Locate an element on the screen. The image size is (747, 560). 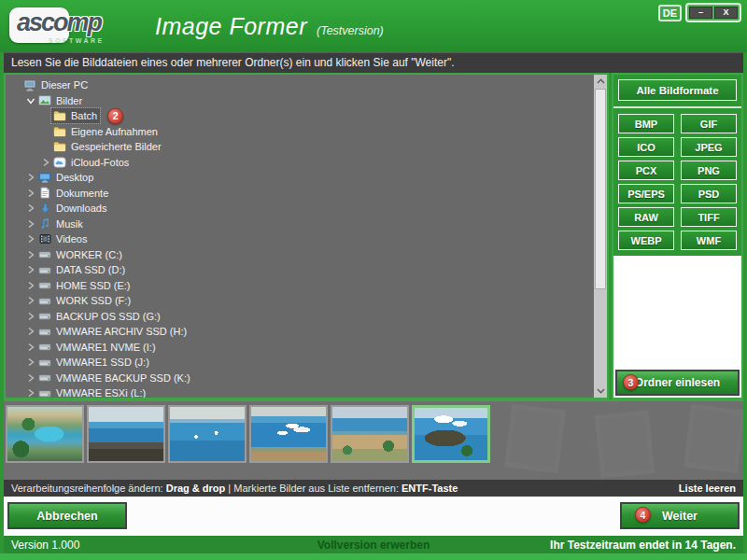
format-button-jpeg: JPEG is located at coordinates (709, 147).